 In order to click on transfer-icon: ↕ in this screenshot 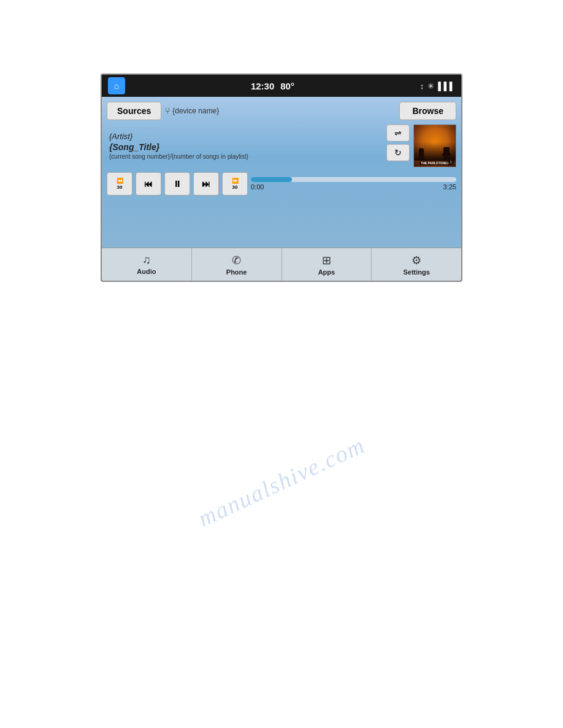, I will do `click(422, 86)`.